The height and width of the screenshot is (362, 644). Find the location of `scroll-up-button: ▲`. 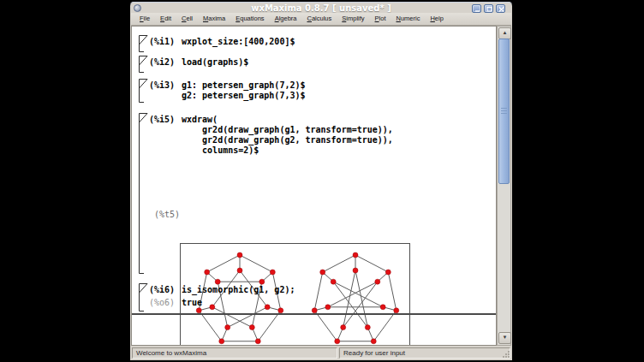

scroll-up-button: ▲ is located at coordinates (505, 33).